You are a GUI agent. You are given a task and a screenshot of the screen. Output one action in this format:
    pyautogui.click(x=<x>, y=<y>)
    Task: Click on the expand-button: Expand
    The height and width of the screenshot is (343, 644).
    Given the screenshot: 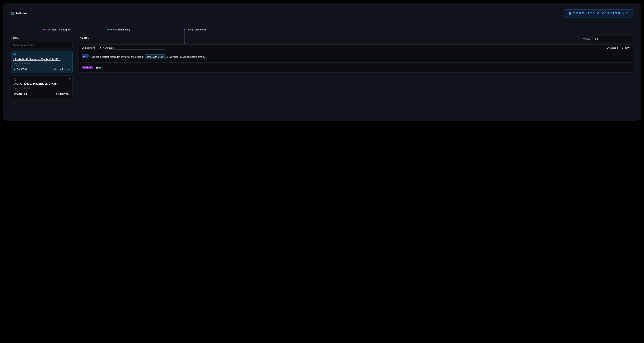 What is the action you would take?
    pyautogui.click(x=612, y=48)
    